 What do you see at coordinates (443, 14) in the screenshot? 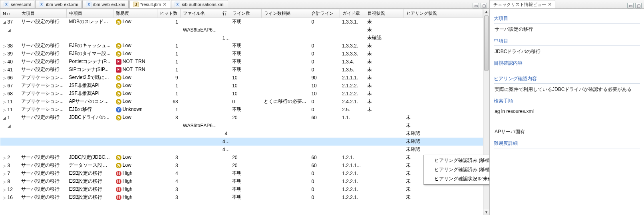
I see `column-header: ヒアリング状況` at bounding box center [443, 14].